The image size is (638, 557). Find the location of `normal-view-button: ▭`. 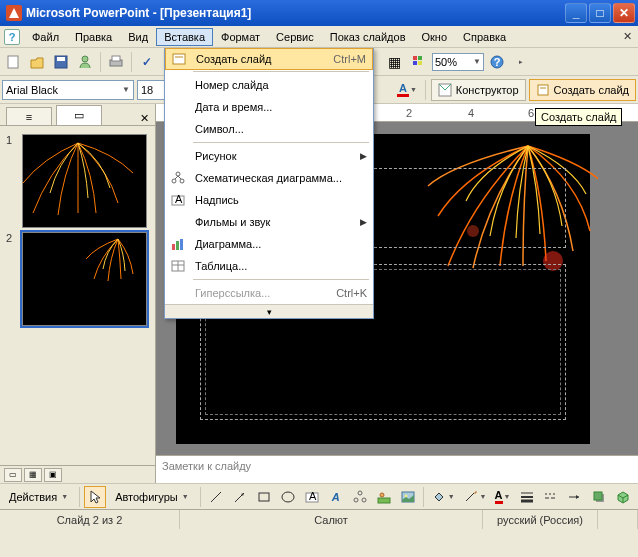

normal-view-button: ▭ is located at coordinates (13, 475).